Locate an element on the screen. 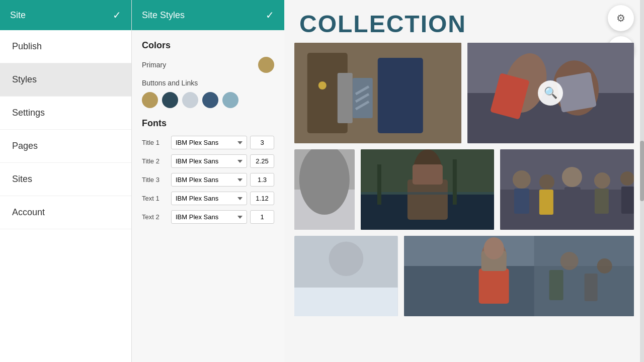 The width and height of the screenshot is (644, 362). font-size-title1 is located at coordinates (262, 143).